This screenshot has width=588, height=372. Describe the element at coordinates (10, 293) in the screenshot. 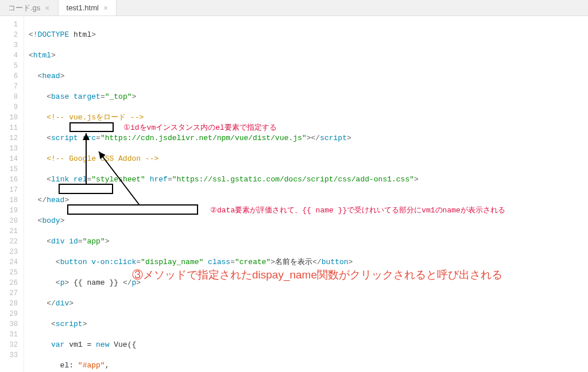

I see `line-number: 27` at that location.